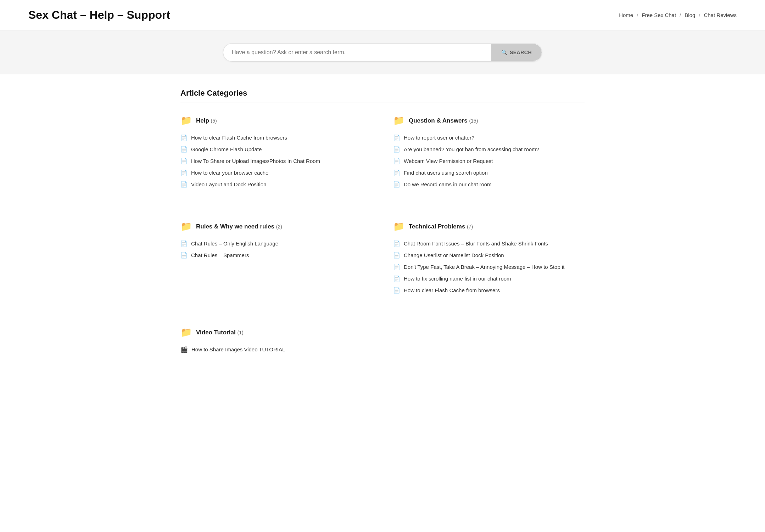  Describe the element at coordinates (220, 255) in the screenshot. I see `article-link: Chat Rules – Spammers` at that location.